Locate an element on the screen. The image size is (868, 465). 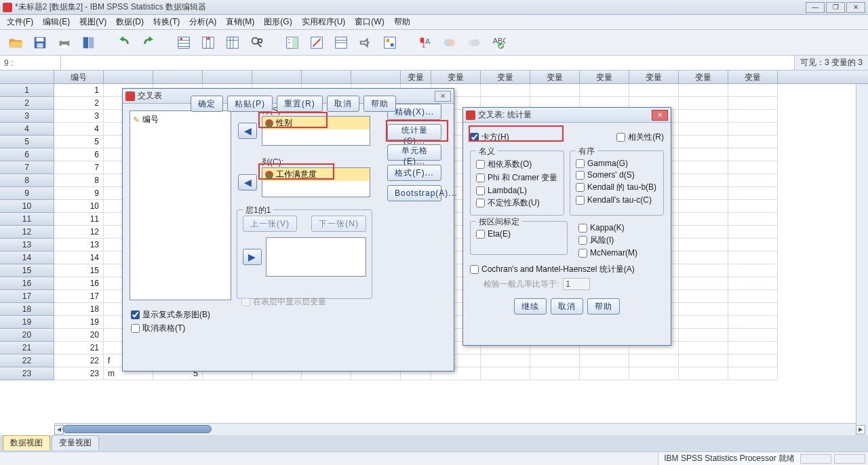
cell: 3 is located at coordinates (79, 117).